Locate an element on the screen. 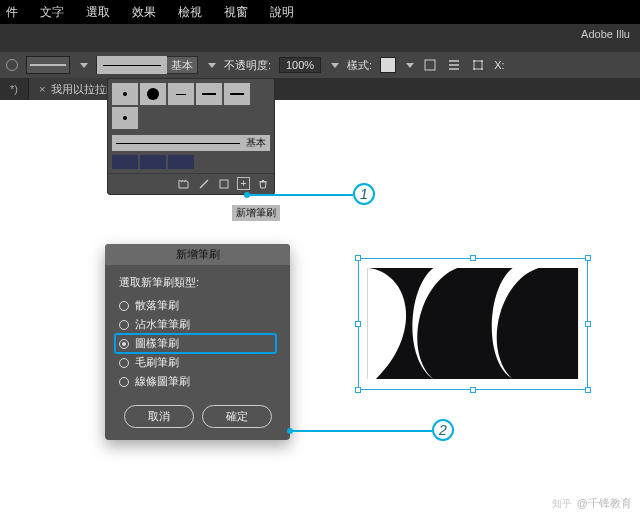 This screenshot has width=640, height=515. watermark-author: @千锋教育 is located at coordinates (604, 503).